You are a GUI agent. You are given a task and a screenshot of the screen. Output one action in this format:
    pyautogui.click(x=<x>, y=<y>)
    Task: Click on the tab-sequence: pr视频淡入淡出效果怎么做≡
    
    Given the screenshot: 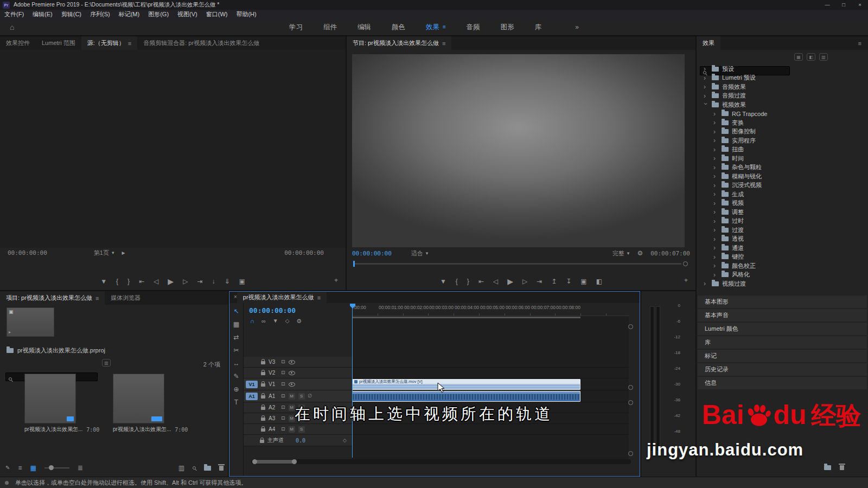 What is the action you would take?
    pyautogui.click(x=282, y=297)
    